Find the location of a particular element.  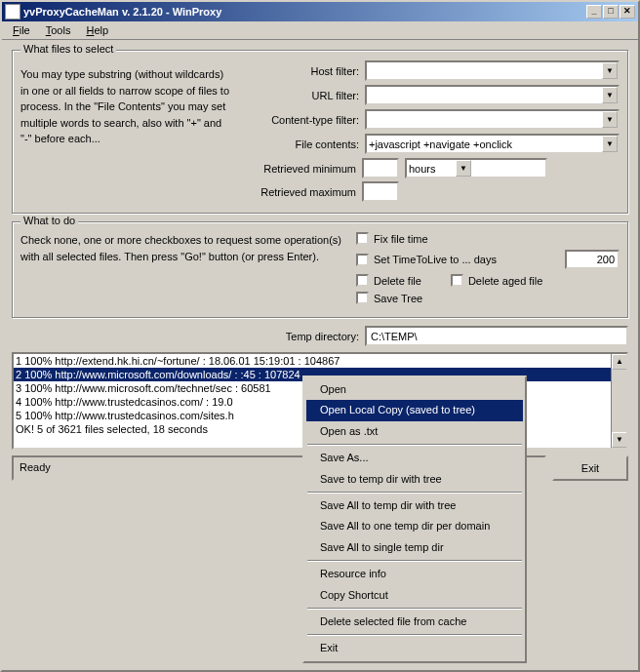

fcontents-input is located at coordinates (492, 144).